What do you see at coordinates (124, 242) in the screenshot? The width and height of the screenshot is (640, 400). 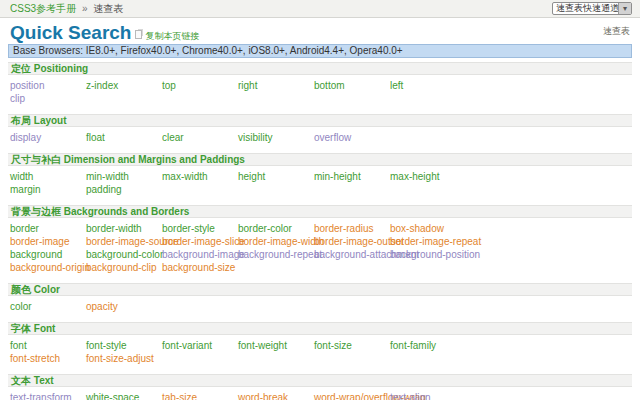 I see `css-property-link: border-image-source` at bounding box center [124, 242].